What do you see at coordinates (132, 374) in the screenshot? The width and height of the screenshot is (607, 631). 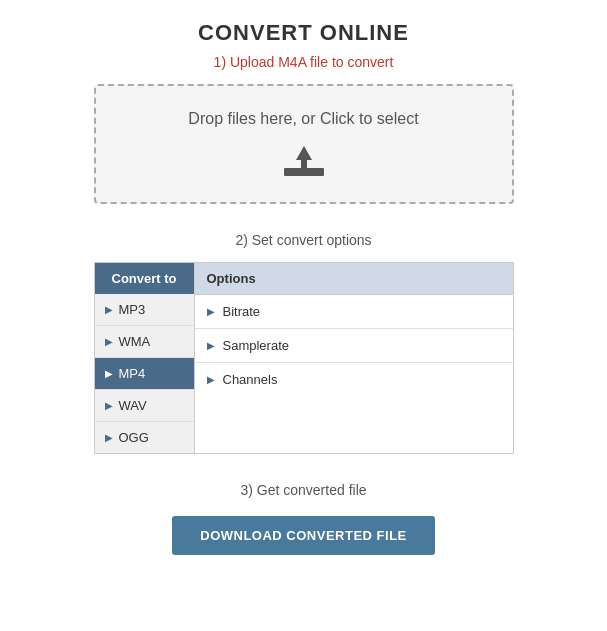 I see `sidebar-item-label: MP4` at bounding box center [132, 374].